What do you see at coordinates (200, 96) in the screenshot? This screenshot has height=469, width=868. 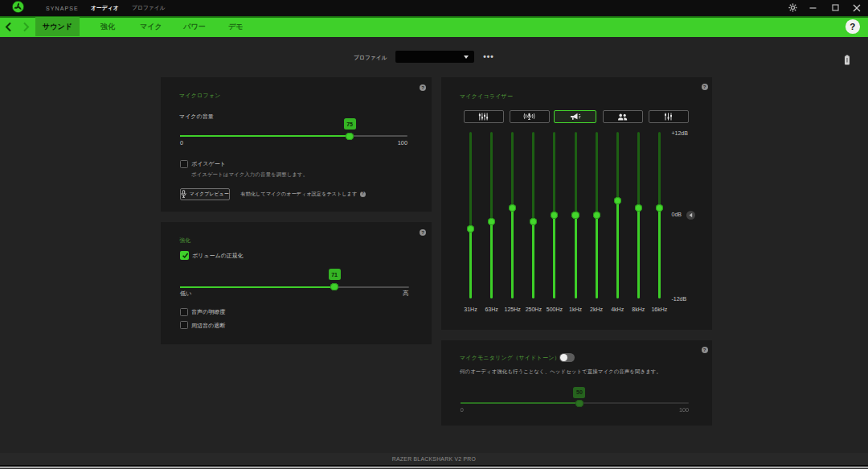 I see `panel-title: マイクロフォン` at bounding box center [200, 96].